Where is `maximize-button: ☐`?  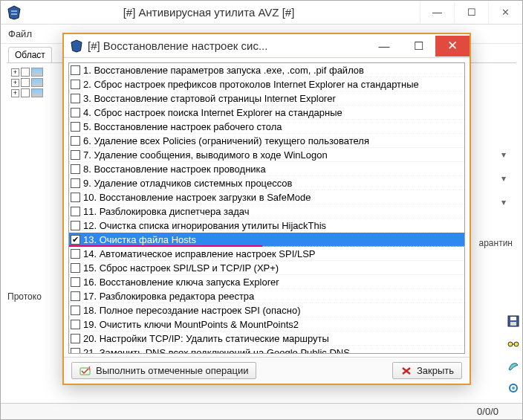
maximize-button: ☐ is located at coordinates (471, 13).